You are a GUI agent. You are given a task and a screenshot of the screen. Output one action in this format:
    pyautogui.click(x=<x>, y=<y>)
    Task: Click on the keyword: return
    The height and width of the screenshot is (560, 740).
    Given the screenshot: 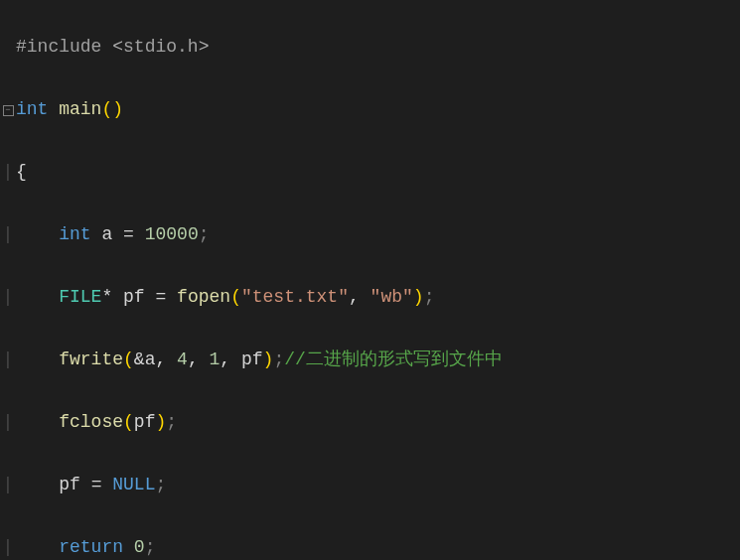 What is the action you would take?
    pyautogui.click(x=91, y=547)
    